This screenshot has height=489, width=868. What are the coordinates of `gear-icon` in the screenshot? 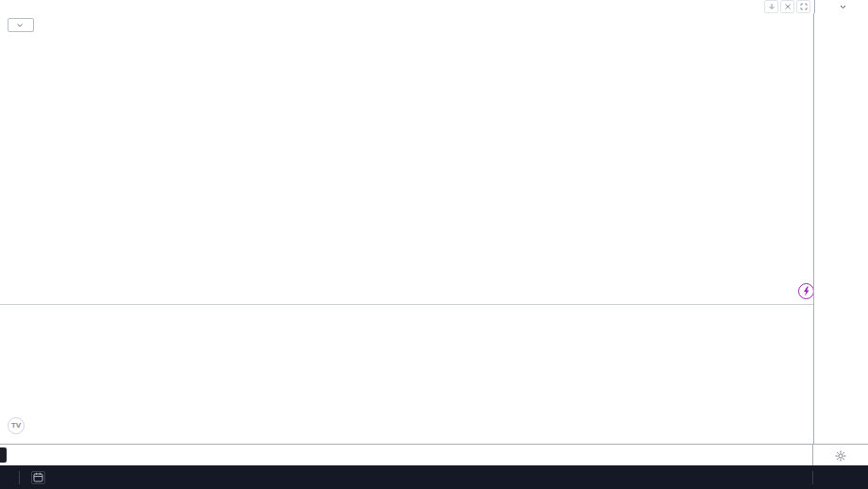 It's located at (841, 456).